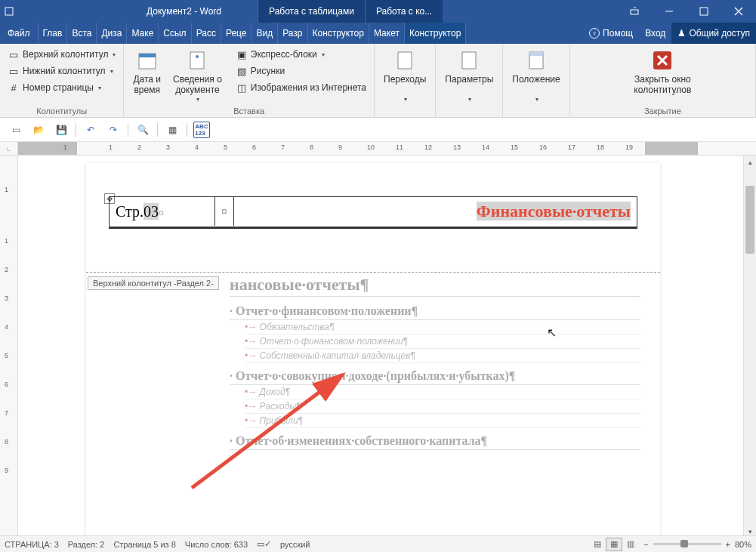 This screenshot has height=552, width=756. I want to click on list-item: Расходы¶, so click(443, 406).